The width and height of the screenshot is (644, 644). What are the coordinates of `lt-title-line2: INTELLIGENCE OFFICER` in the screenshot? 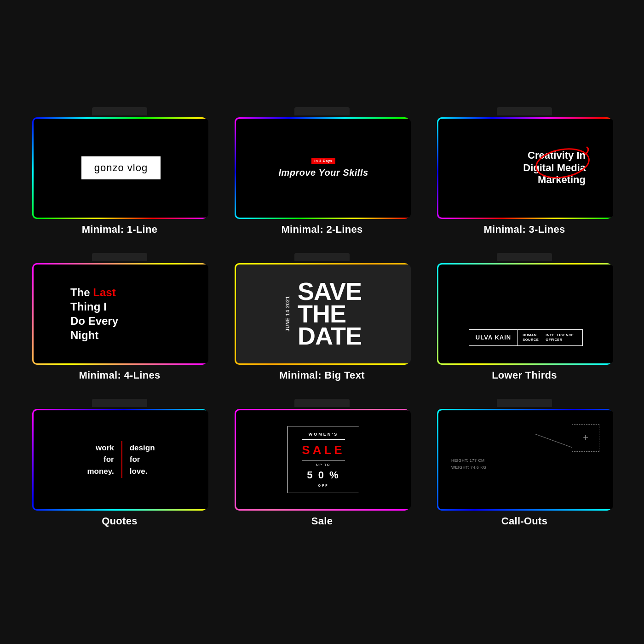 It's located at (562, 338).